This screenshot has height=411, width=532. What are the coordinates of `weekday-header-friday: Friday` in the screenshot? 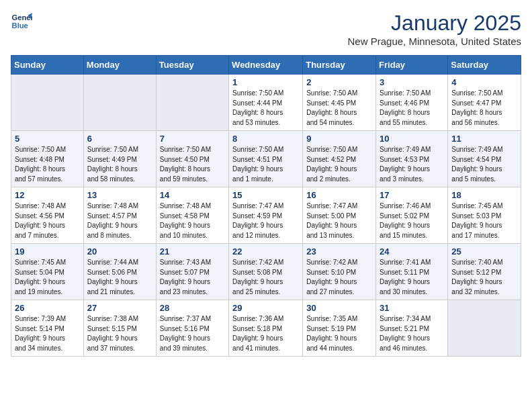 It's located at (412, 65).